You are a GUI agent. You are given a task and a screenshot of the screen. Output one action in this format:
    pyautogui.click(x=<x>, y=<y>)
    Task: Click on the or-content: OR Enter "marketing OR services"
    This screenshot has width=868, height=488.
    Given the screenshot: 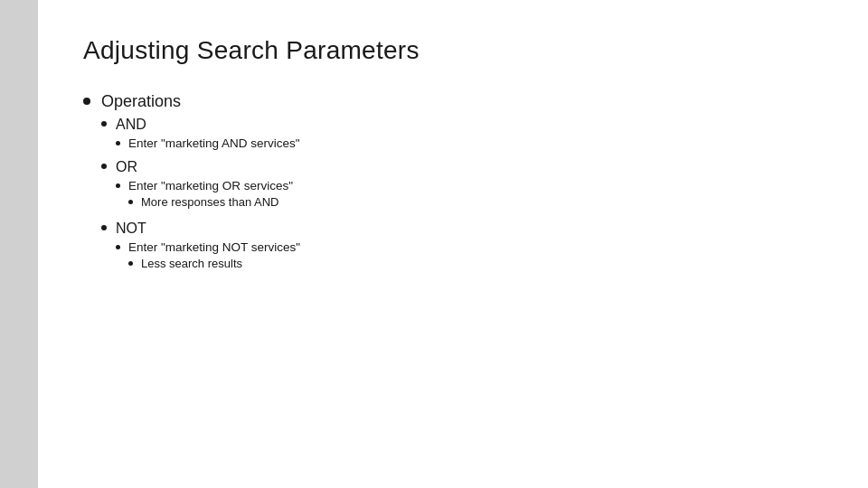 What is the action you would take?
    pyautogui.click(x=469, y=187)
    